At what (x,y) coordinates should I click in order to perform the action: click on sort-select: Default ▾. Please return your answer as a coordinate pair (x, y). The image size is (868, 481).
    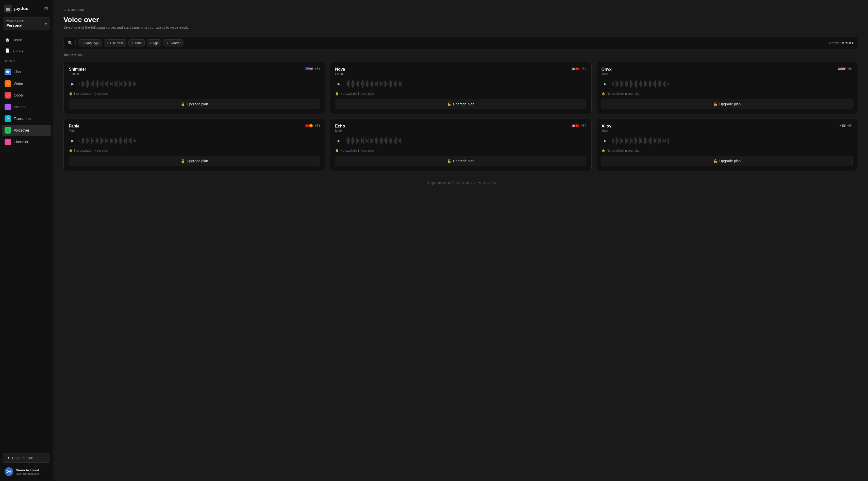
    Looking at the image, I should click on (847, 43).